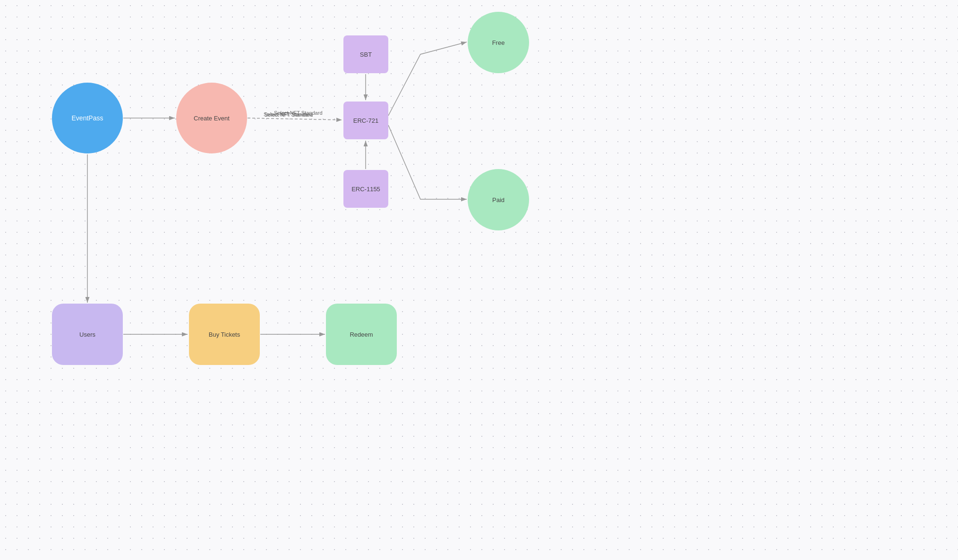 This screenshot has width=958, height=560. What do you see at coordinates (366, 54) in the screenshot?
I see `node-sbt: SBT` at bounding box center [366, 54].